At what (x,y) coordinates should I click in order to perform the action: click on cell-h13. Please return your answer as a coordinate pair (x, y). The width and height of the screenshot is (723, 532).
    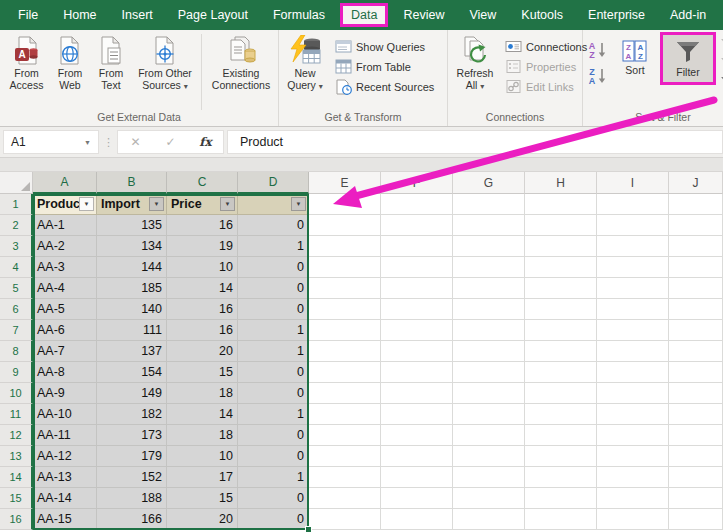
    Looking at the image, I should click on (561, 456).